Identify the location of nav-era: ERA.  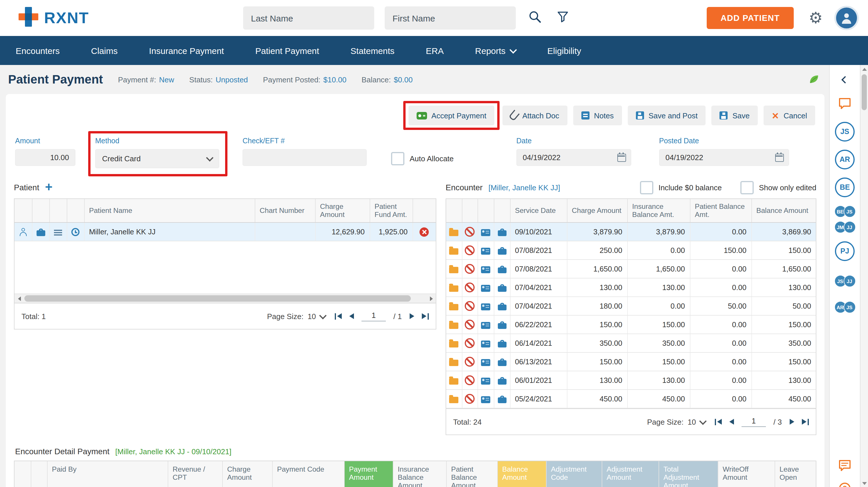
(435, 51).